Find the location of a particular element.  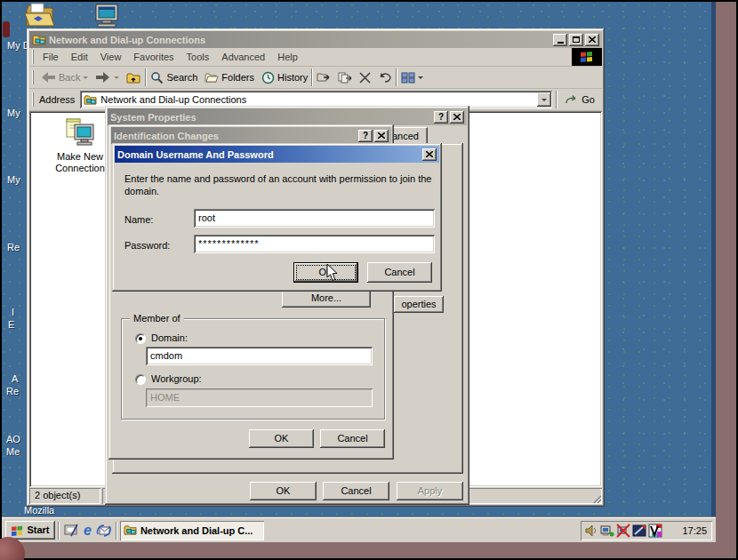

menu-grip is located at coordinates (33, 57).